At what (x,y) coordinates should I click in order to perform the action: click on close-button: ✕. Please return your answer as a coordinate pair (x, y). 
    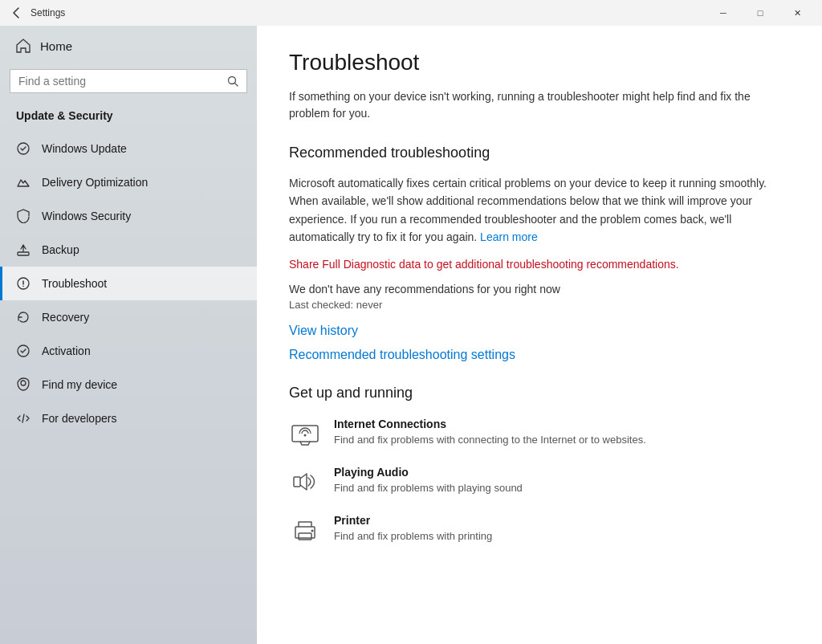
    Looking at the image, I should click on (797, 13).